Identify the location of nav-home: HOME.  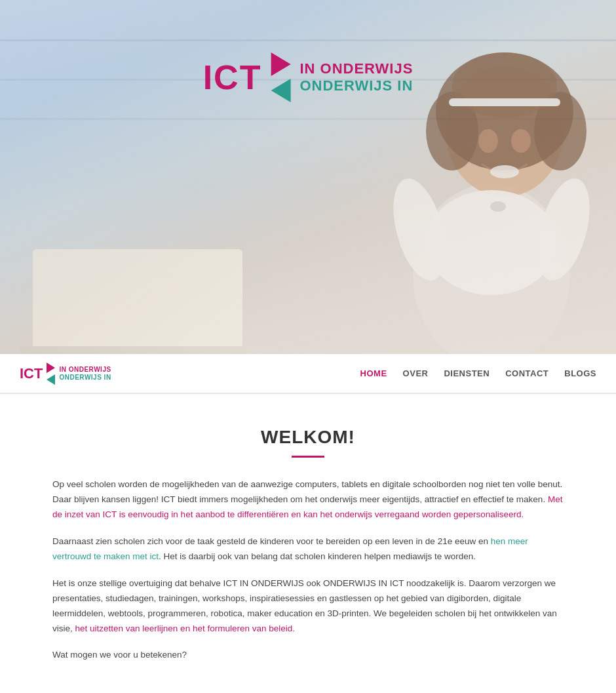
(374, 374).